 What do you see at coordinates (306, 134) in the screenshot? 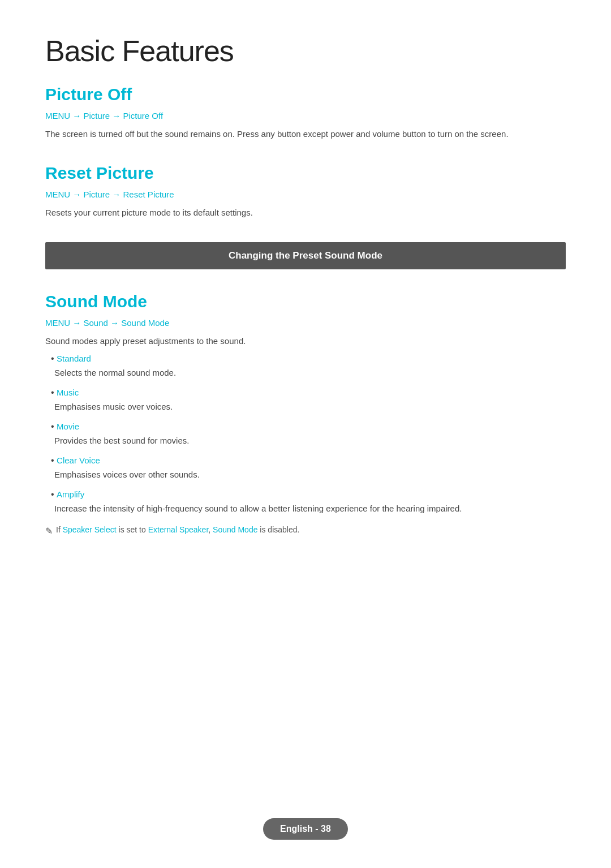
I see `picture-off-body: The screen is turned off but the sound r…` at bounding box center [306, 134].